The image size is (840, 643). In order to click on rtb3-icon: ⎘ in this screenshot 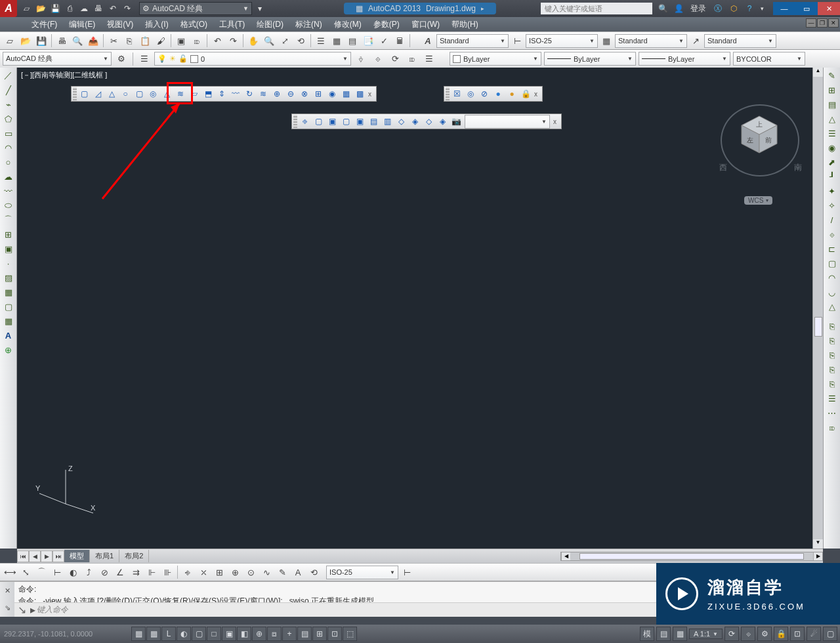, I will do `click(832, 355)`.